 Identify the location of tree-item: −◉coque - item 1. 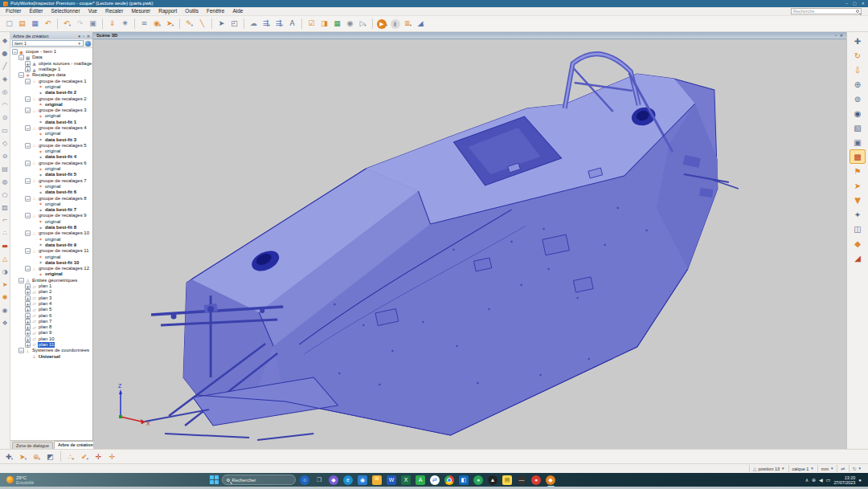
(51, 51).